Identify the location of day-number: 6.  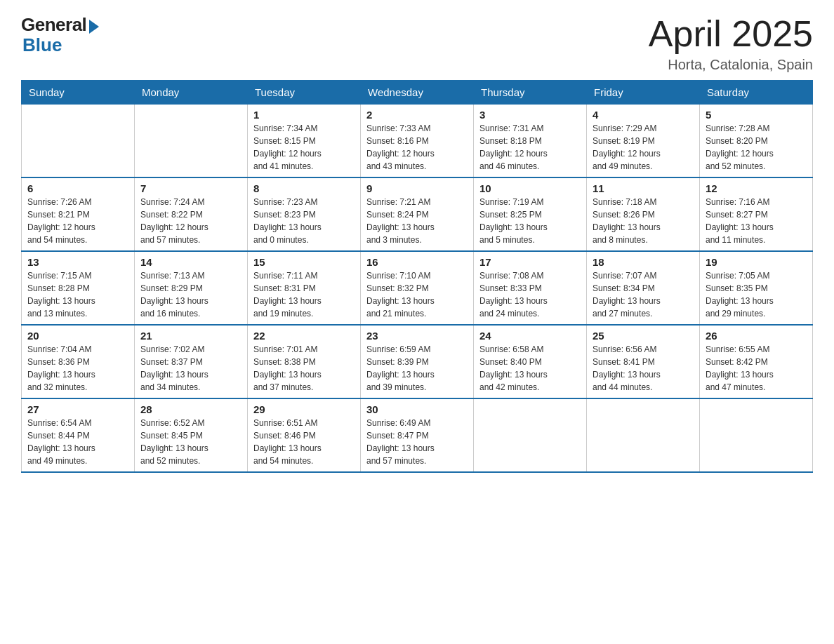
(78, 188).